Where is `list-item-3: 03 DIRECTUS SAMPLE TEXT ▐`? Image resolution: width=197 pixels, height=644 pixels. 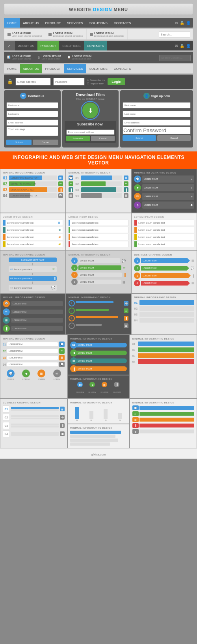 list-item-3: 03 DIRECTUS SAMPLE TEXT ▐ is located at coordinates (33, 190).